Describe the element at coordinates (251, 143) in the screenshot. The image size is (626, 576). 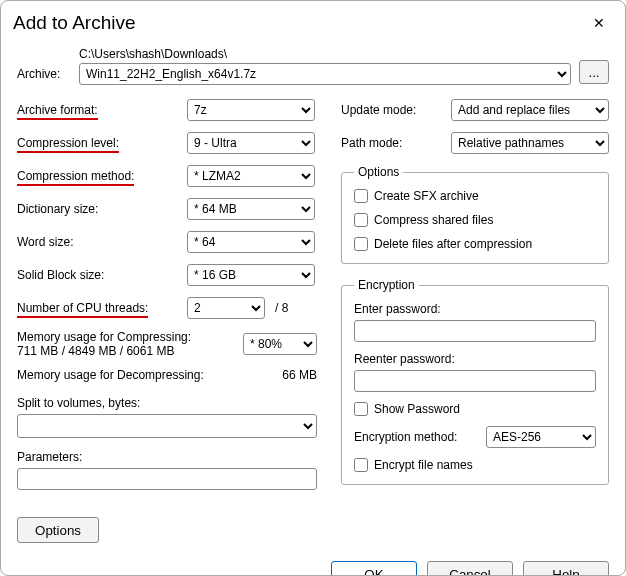
I see `compression-level-select: 9 - Ultra` at that location.